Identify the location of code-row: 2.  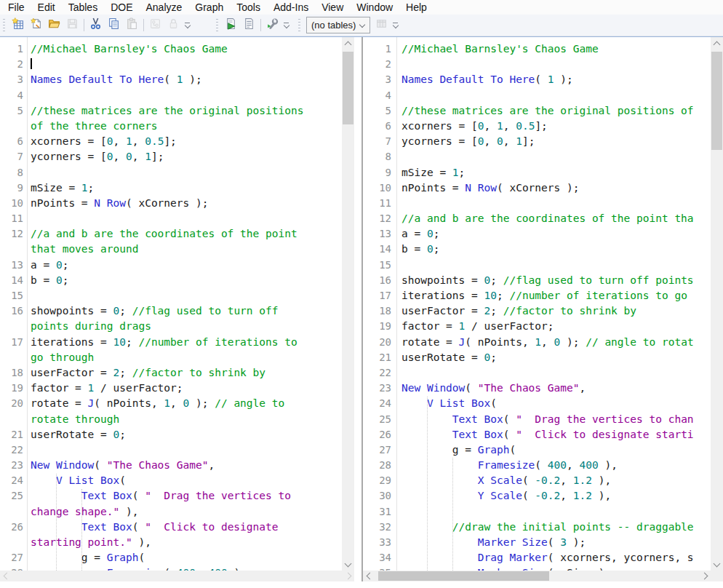
(537, 64).